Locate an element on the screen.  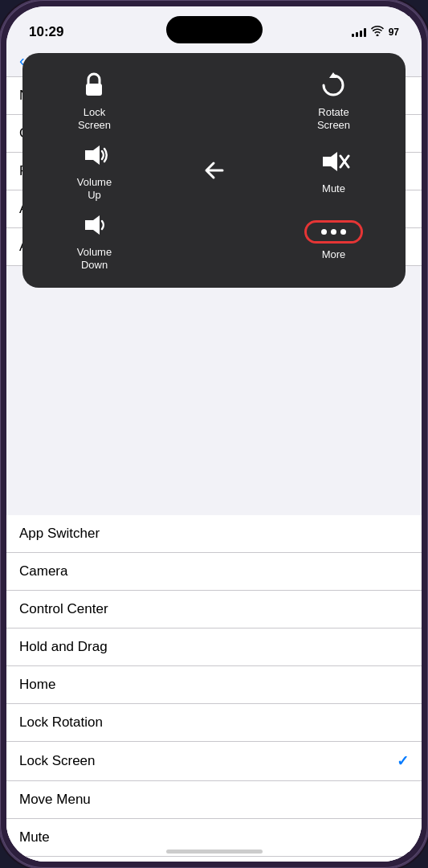
popup-mute: Mute is located at coordinates (334, 170).